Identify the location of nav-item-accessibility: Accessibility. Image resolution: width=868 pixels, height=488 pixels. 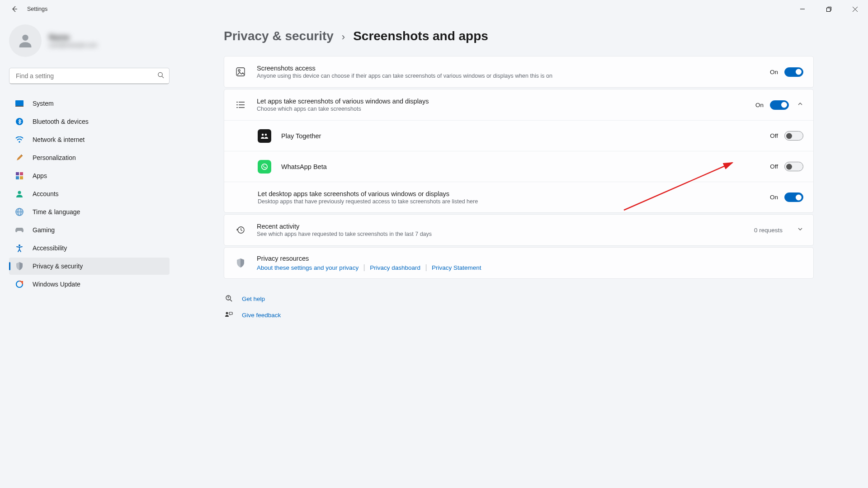
(90, 248).